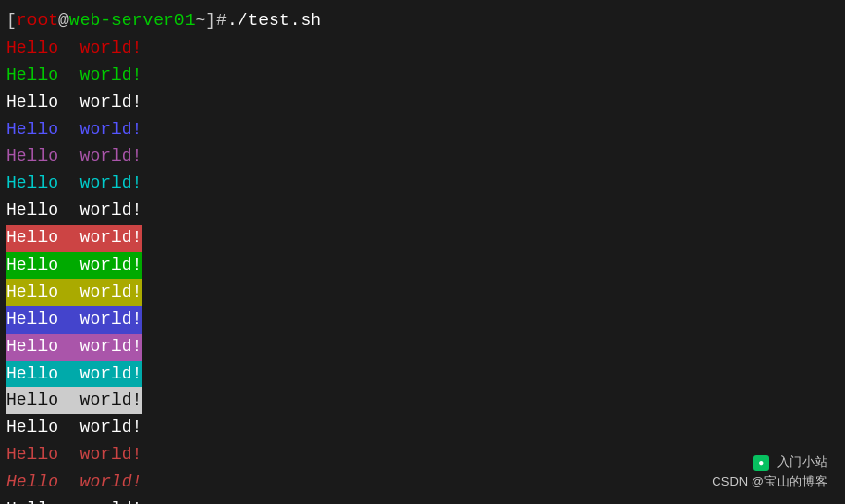  Describe the element at coordinates (210, 21) in the screenshot. I see `bracket-close: ]` at that location.